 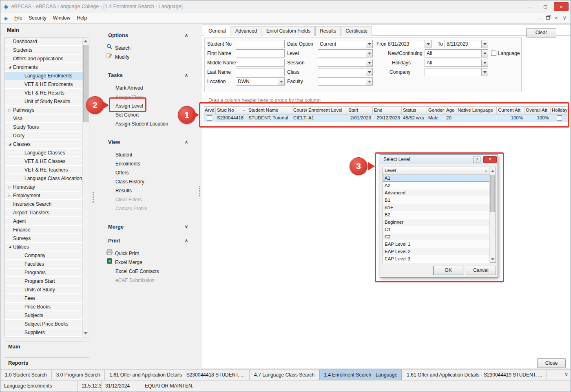 I want to click on print-excel-coe-contacts: Excel CoE Contacts, so click(x=150, y=271).